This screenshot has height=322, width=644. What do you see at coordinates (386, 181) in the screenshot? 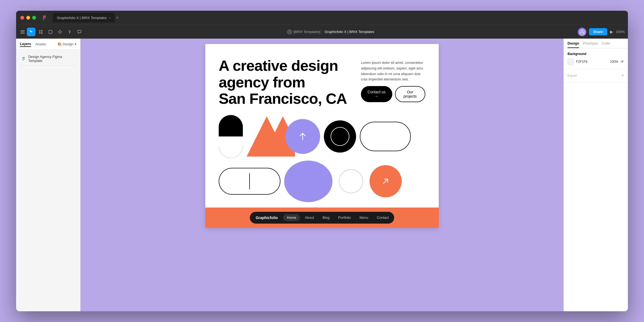
I see `orange-circle-arrow-shape` at bounding box center [386, 181].